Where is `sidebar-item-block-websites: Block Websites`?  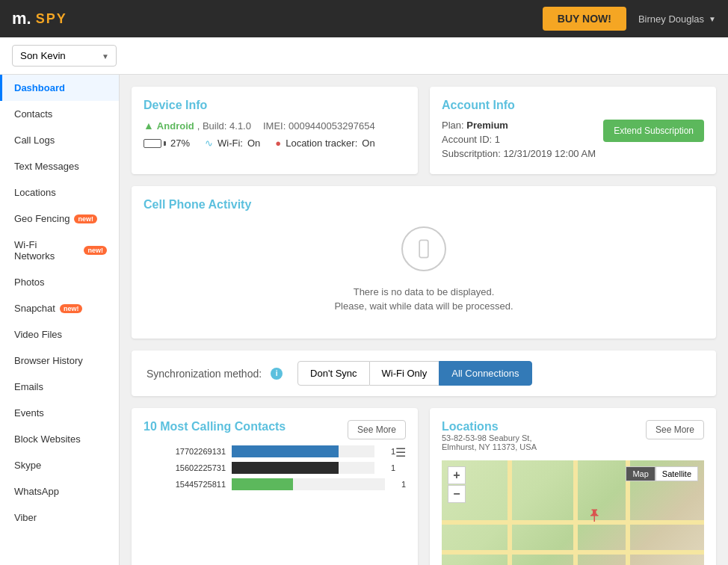
sidebar-item-block-websites: Block Websites is located at coordinates (60, 439).